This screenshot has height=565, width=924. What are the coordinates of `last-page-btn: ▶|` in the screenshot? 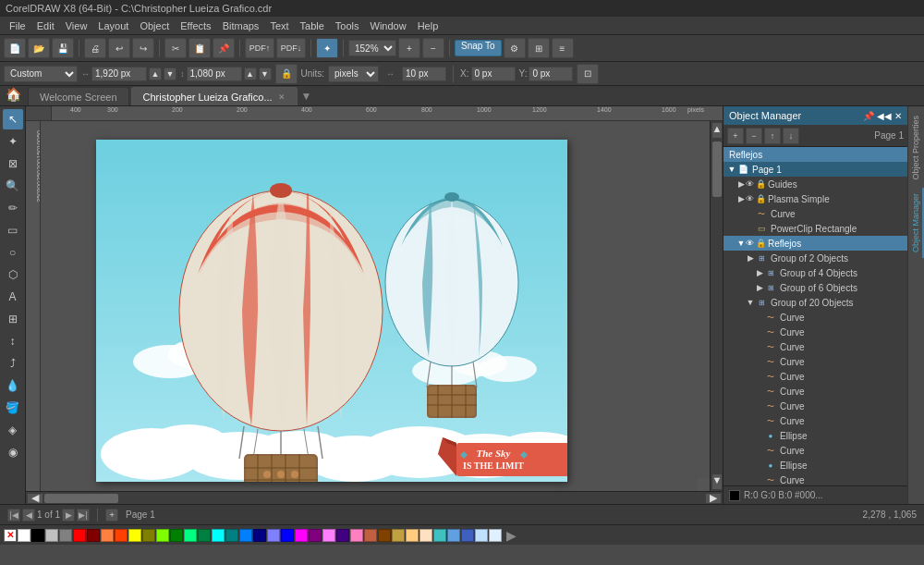 It's located at (83, 515).